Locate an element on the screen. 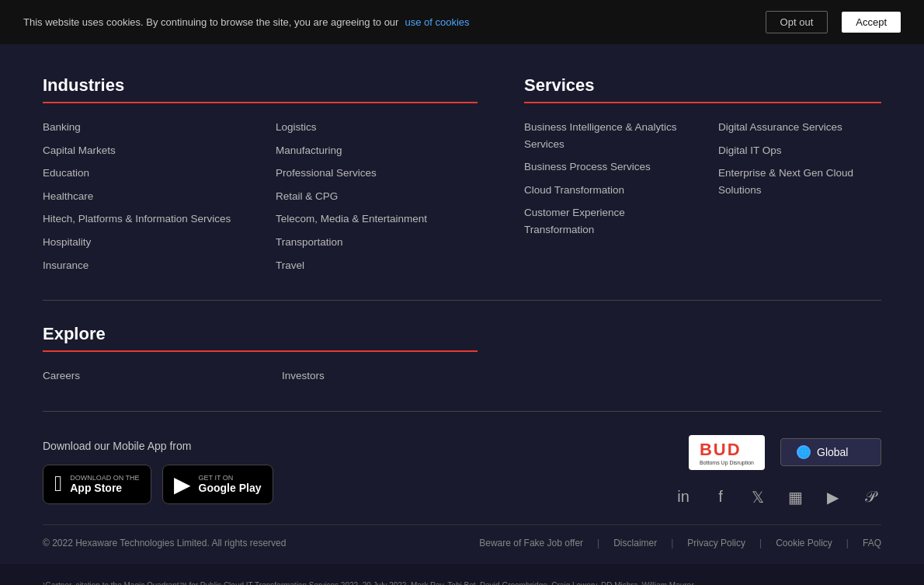 Image resolution: width=924 pixels, height=585 pixels. youtube-icon: ▶ is located at coordinates (832, 497).